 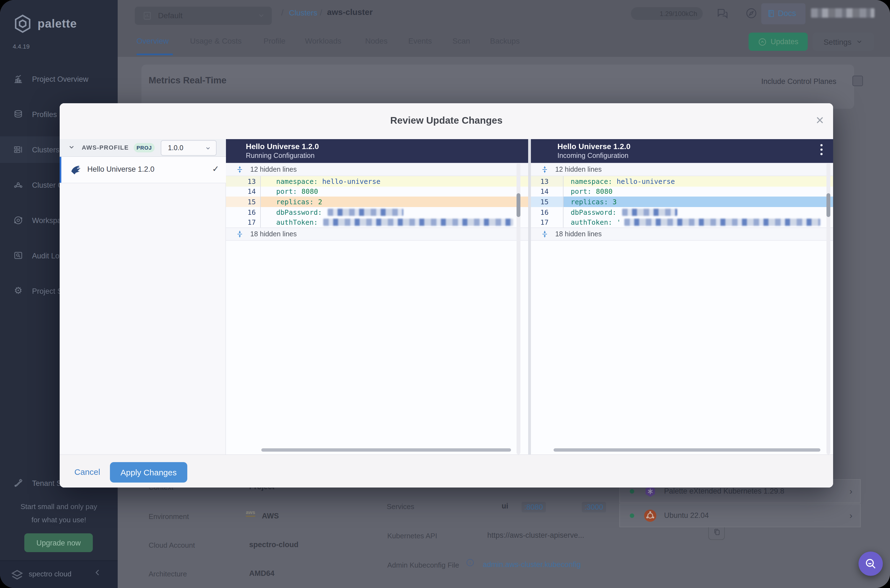 I want to click on tab-events: Events, so click(x=420, y=41).